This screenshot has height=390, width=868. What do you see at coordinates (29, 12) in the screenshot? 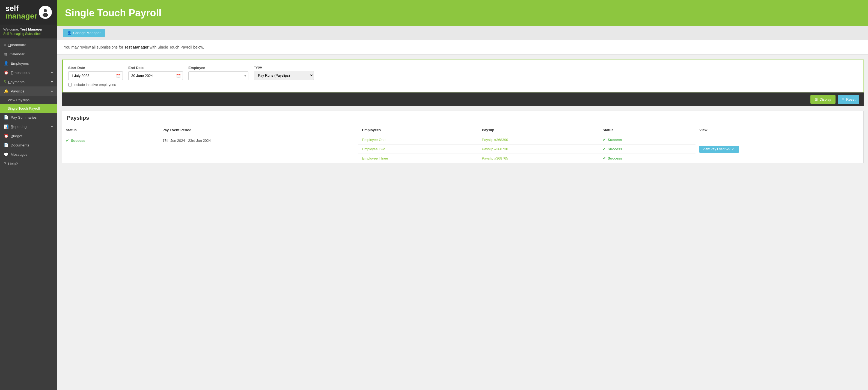
I see `logo-area: self manager` at bounding box center [29, 12].